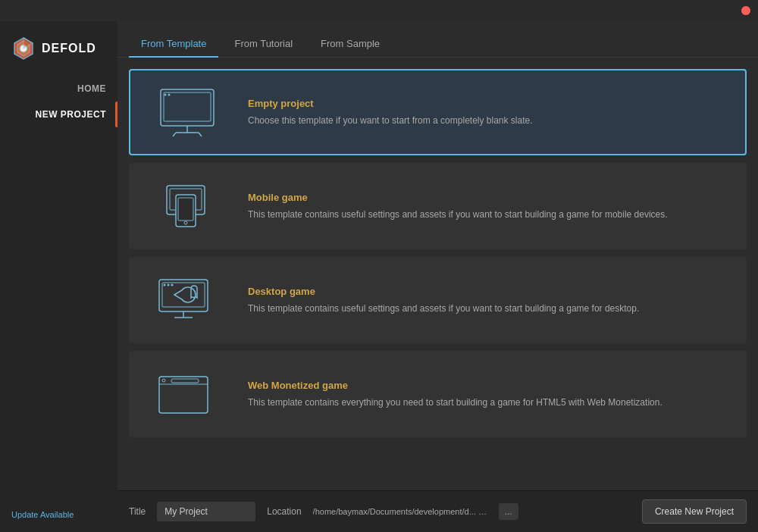  Describe the element at coordinates (59, 89) in the screenshot. I see `sidebar-item-home: HOME` at that location.